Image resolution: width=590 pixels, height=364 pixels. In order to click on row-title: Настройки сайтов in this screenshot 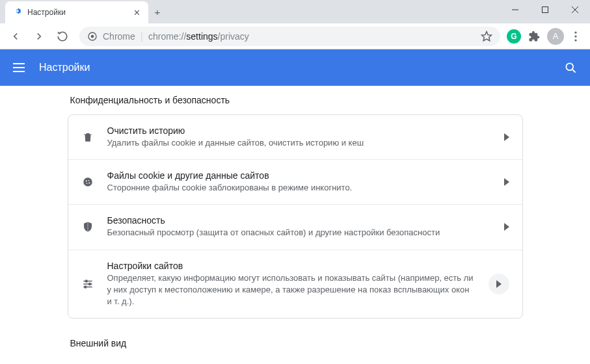, I will do `click(291, 266)`.